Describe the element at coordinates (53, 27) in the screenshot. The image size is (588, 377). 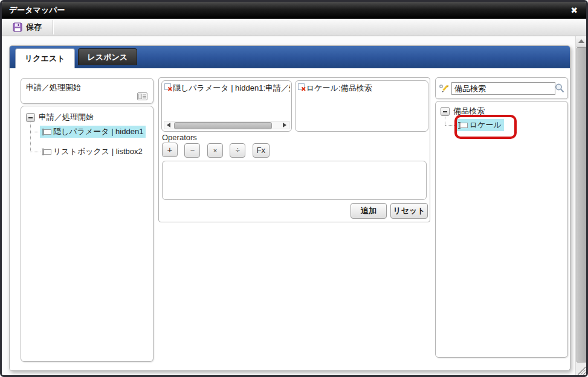
I see `toolbar-divider` at that location.